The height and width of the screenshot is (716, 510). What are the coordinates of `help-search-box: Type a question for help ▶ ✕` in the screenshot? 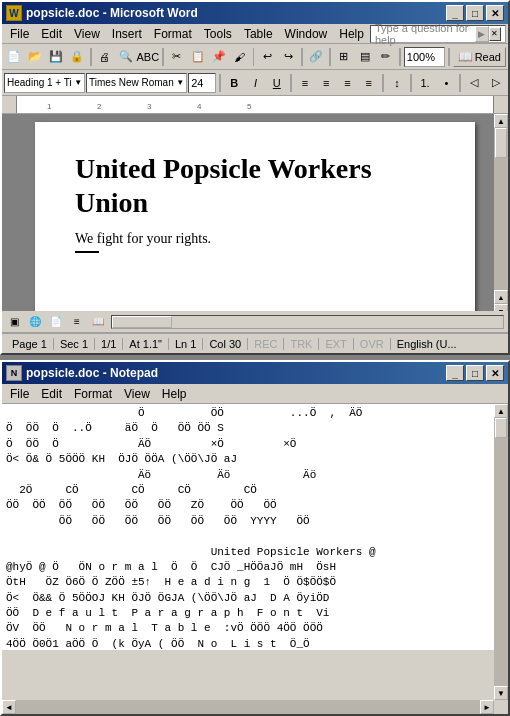 It's located at (438, 34).